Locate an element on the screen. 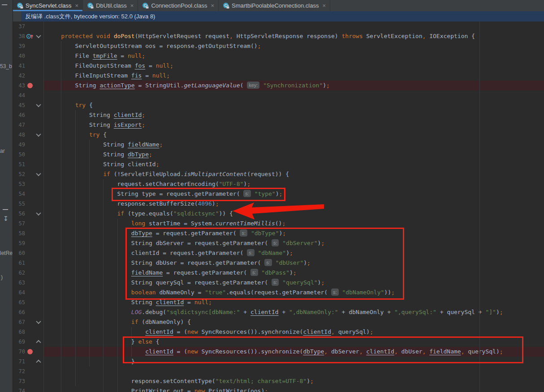 The height and width of the screenshot is (392, 544). gutter: 59 is located at coordinates (28, 243).